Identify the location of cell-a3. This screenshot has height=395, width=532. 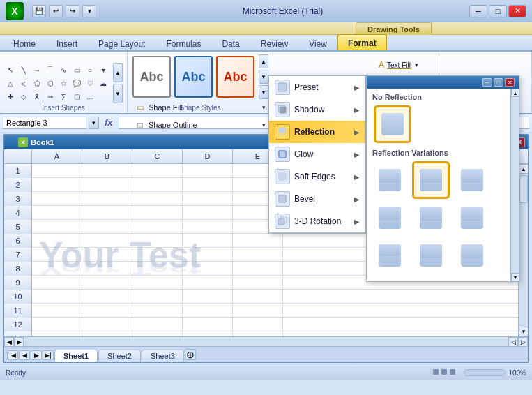
(57, 199).